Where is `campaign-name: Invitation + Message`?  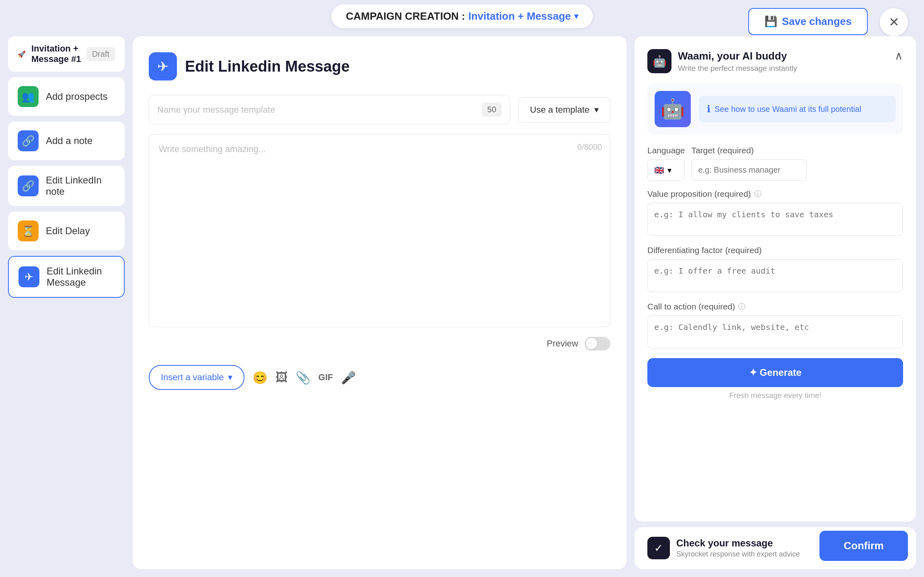
campaign-name: Invitation + Message is located at coordinates (519, 16).